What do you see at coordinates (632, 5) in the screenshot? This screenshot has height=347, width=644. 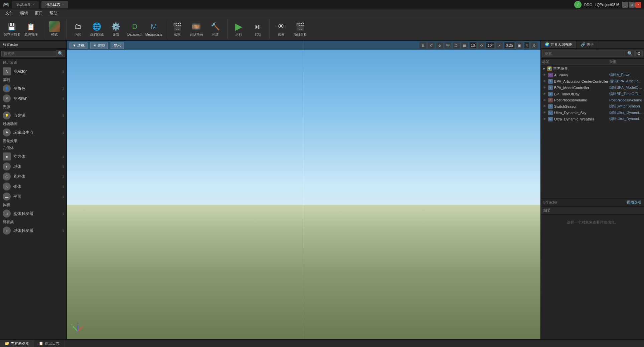 I see `maximize-button: □` at bounding box center [632, 5].